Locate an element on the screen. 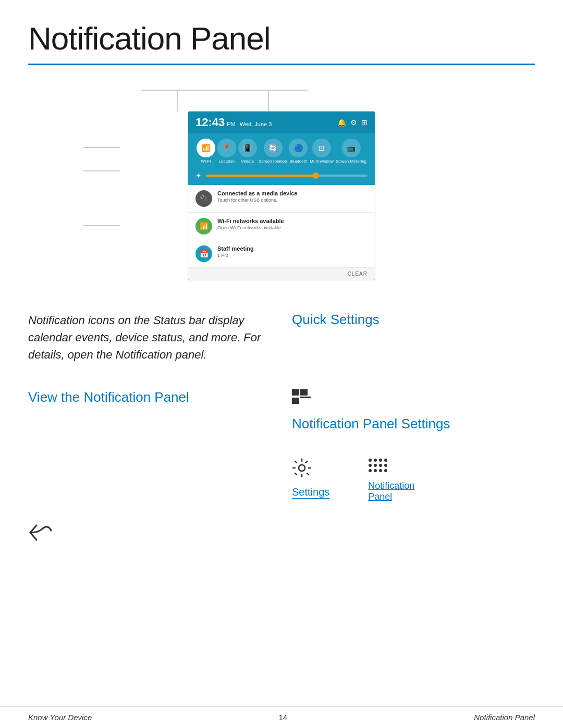 Image resolution: width=563 pixels, height=728 pixels. qs-wifi-label: Wi-Fi is located at coordinates (206, 162).